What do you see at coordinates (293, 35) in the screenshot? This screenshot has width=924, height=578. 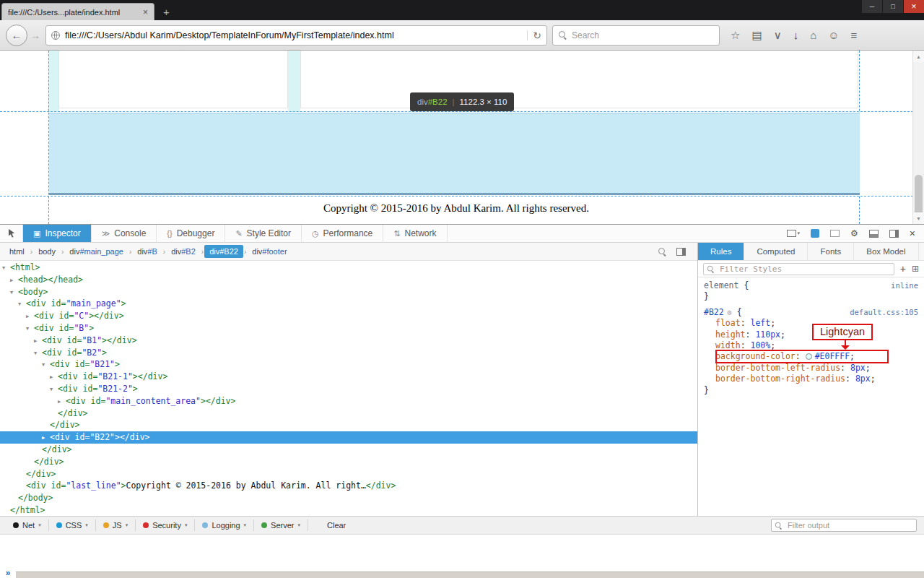 I see `url-input` at bounding box center [293, 35].